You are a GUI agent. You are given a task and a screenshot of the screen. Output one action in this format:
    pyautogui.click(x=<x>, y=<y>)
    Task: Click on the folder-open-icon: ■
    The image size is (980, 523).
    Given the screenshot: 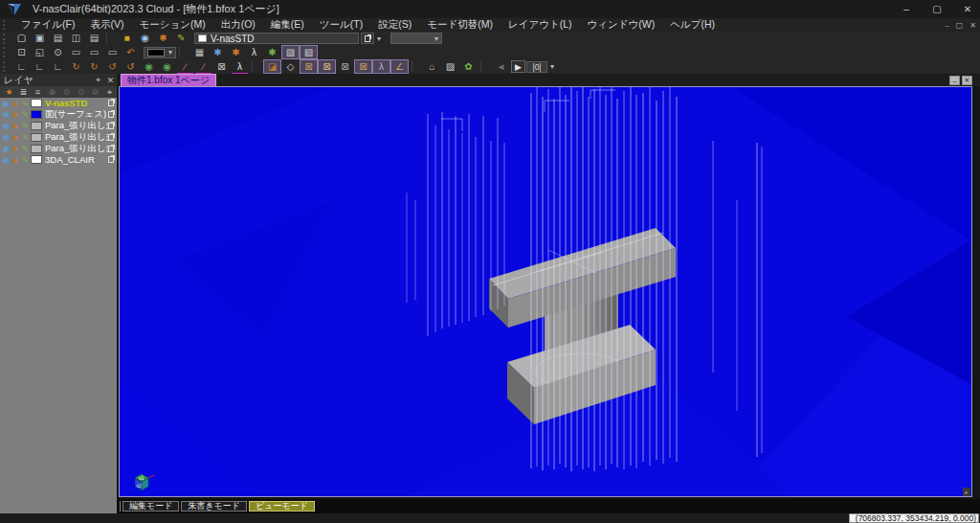 What is the action you would take?
    pyautogui.click(x=126, y=38)
    